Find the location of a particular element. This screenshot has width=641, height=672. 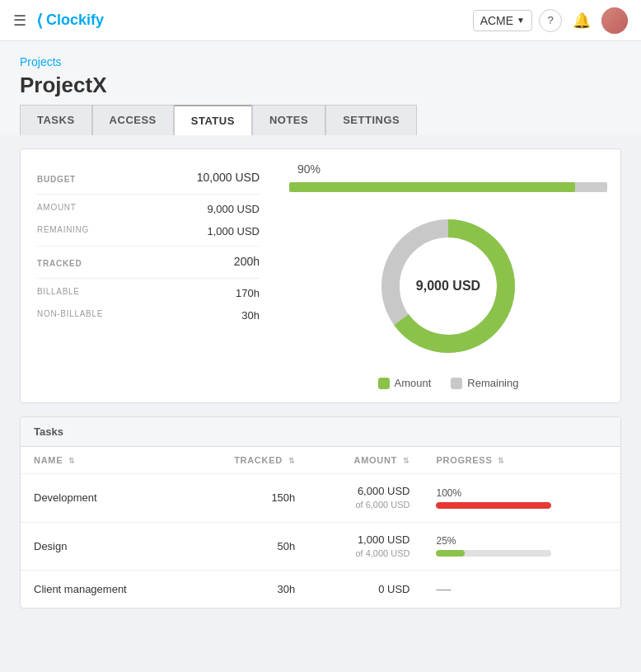

chevron-down-icon: ▼ is located at coordinates (521, 20).